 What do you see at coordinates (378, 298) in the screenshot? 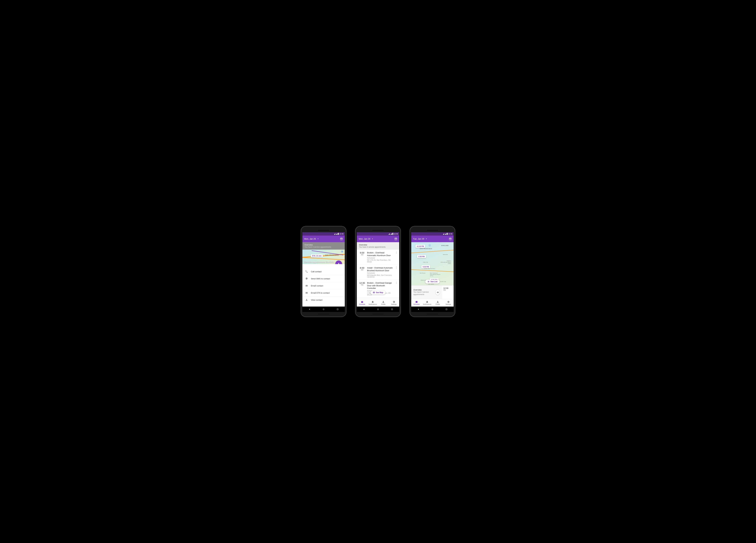
I see `appointment-row: 1:30PM Install - Overhead Automatic Gara…` at bounding box center [378, 298].